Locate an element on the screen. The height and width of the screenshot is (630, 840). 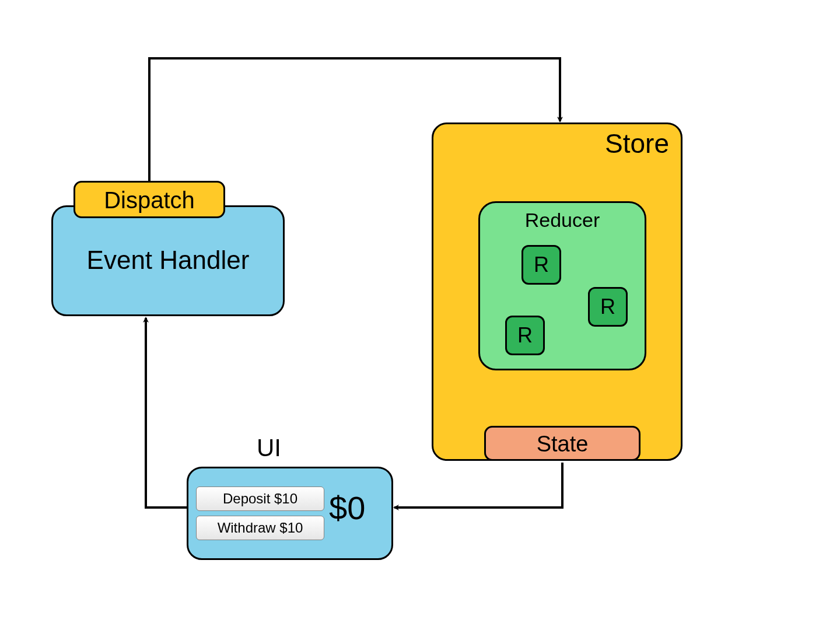
reducer-r-3: R is located at coordinates (525, 335).